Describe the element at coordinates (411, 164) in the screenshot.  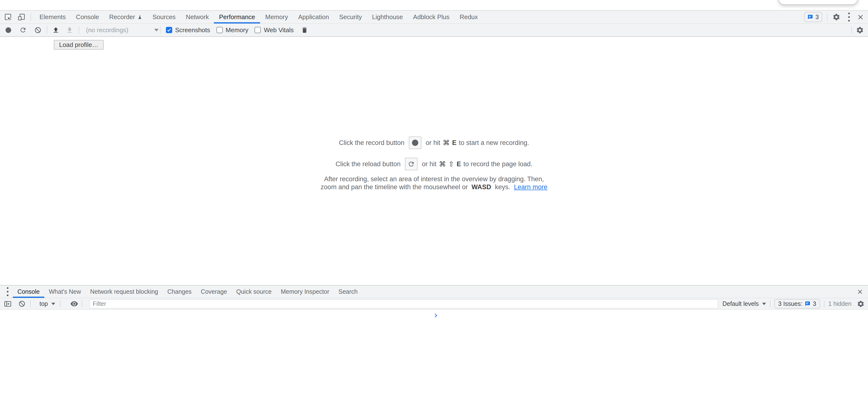
I see `reload-button-illustration` at that location.